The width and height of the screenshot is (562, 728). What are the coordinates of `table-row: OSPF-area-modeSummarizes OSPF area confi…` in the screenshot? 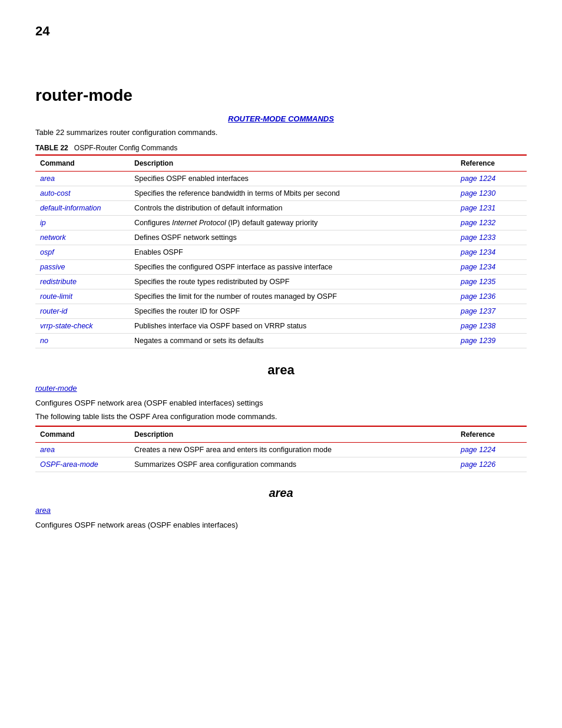 It's located at (281, 465).